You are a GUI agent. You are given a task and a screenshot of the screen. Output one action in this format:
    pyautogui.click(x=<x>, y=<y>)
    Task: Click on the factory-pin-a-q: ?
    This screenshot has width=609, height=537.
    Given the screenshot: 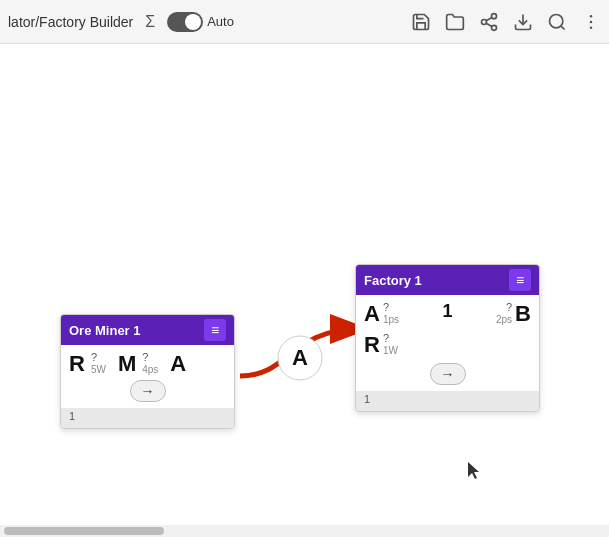 What is the action you would take?
    pyautogui.click(x=391, y=308)
    